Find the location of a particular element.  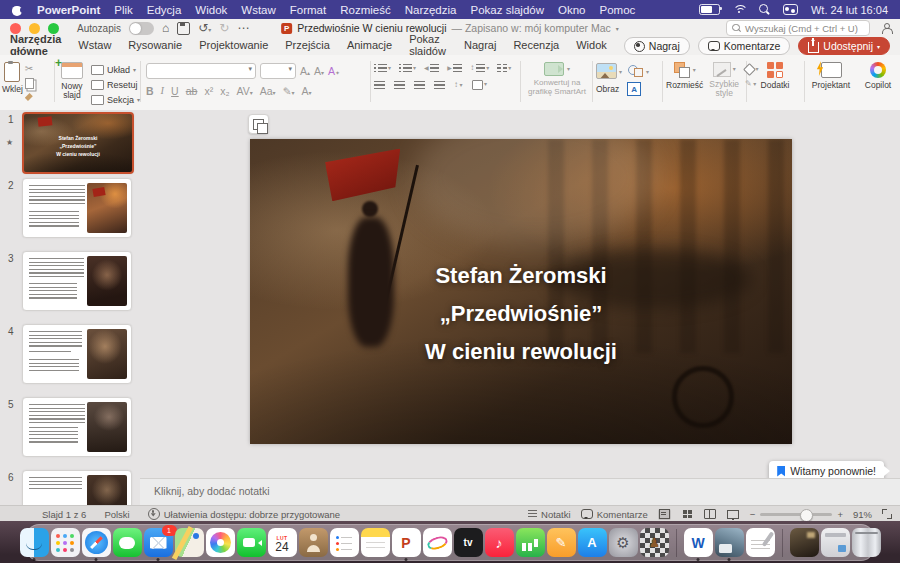

copilot-button: Copilot is located at coordinates (878, 82).